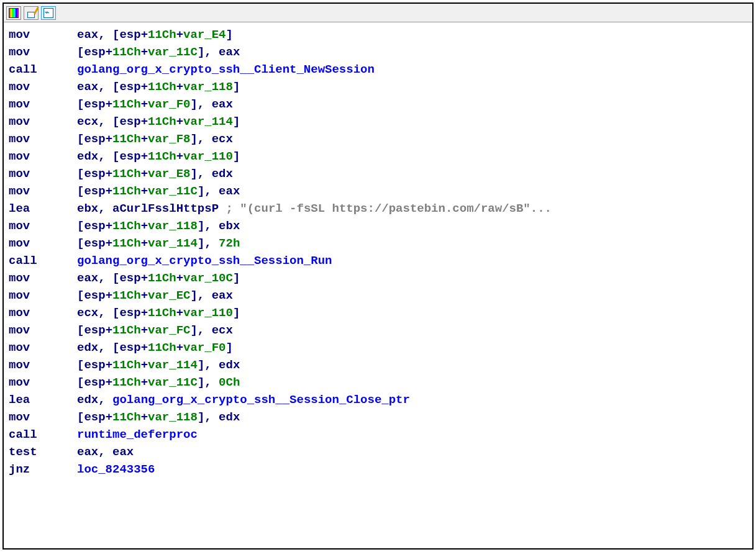  Describe the element at coordinates (378, 313) in the screenshot. I see `asm-line: movecx, [esp+11Ch+var_110]` at that location.